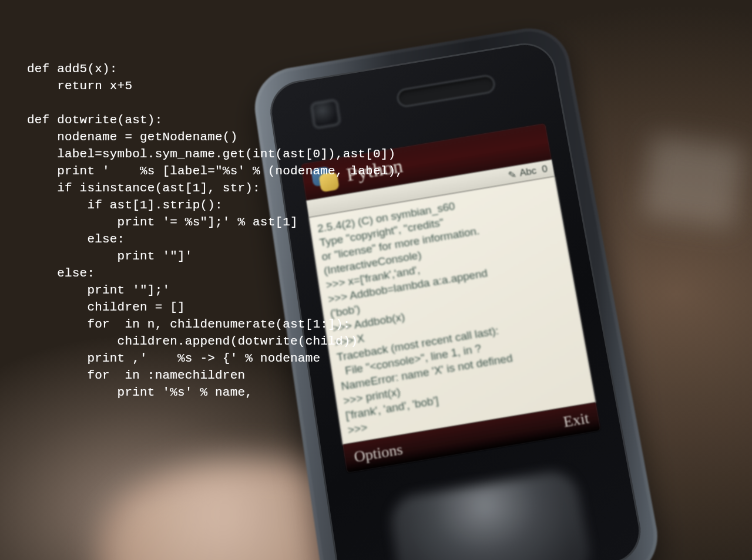  Describe the element at coordinates (528, 172) in the screenshot. I see `input-mode: Abc` at that location.